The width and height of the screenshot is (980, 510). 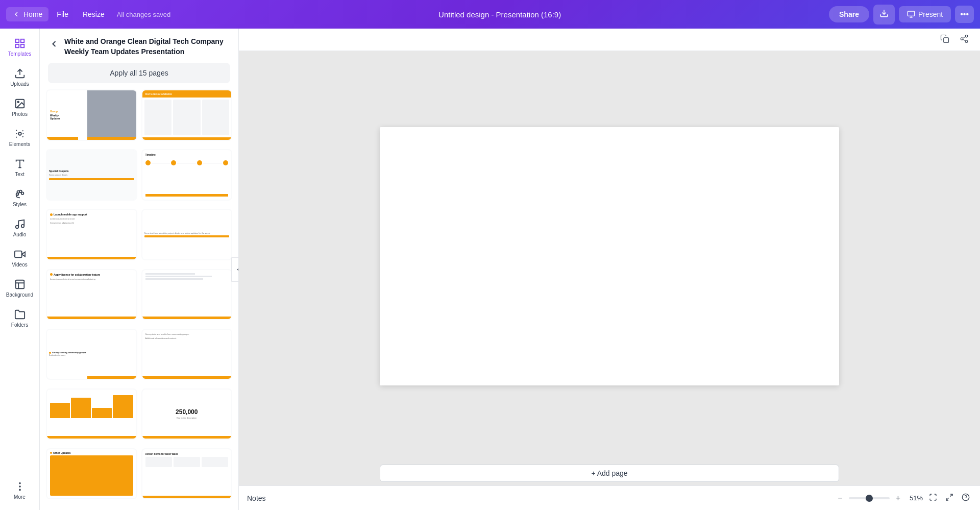 What do you see at coordinates (20, 319) in the screenshot?
I see `sidebar-item-folders: Folders` at bounding box center [20, 319].